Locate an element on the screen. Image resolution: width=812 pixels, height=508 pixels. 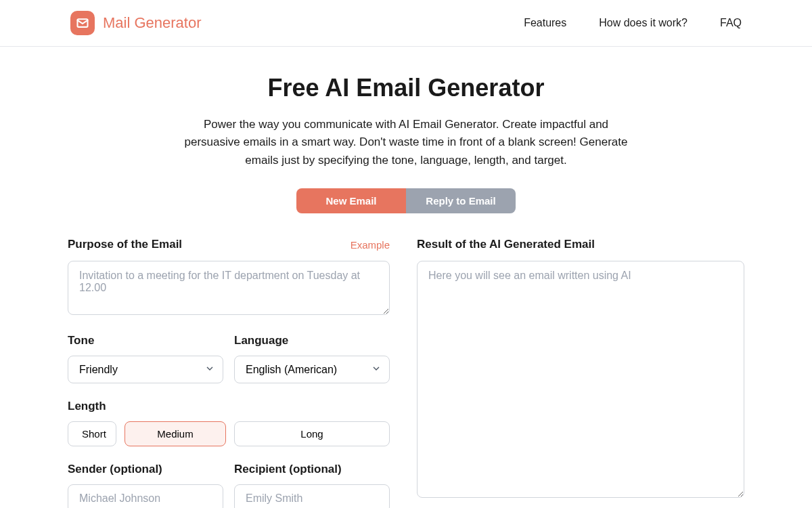
sender-recipient-row: Sender (optional) Recipient (optional) is located at coordinates (229, 485).